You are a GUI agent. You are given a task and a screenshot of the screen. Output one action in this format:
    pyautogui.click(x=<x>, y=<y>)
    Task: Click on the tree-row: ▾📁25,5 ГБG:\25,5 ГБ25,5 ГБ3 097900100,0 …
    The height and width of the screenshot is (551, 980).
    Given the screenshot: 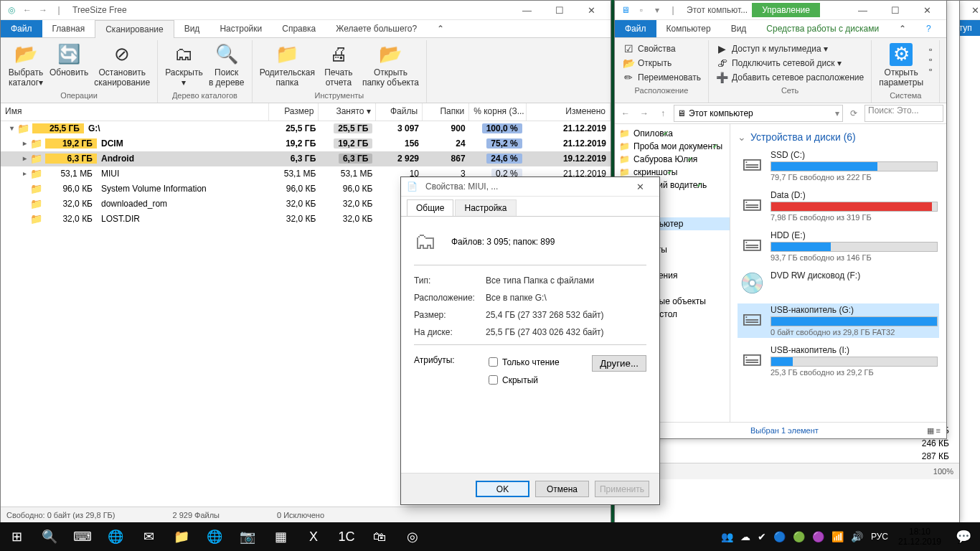 What is the action you would take?
    pyautogui.click(x=306, y=129)
    